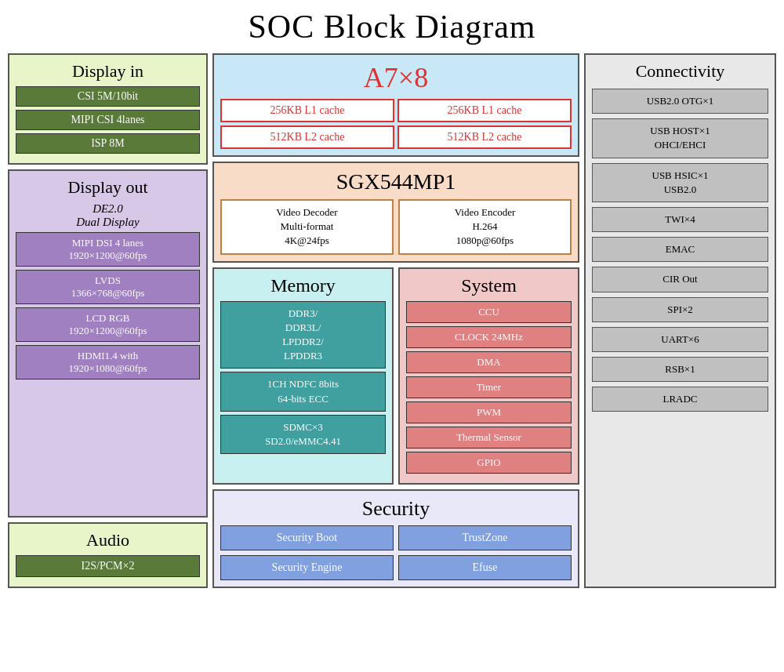 The image size is (784, 672). I want to click on memory-item-2: SDMC×3SD2.0/eMMC4.41, so click(303, 434).